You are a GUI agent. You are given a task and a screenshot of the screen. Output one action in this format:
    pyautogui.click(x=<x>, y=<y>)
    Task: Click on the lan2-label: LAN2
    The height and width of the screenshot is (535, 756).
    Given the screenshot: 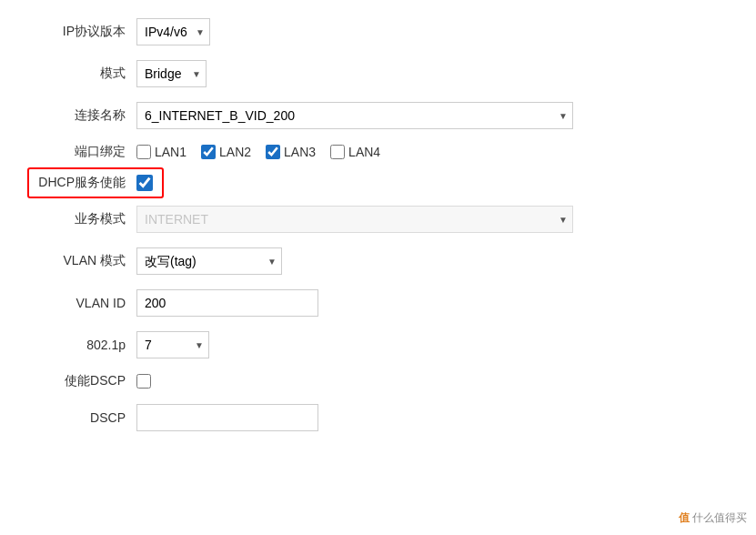 What is the action you would take?
    pyautogui.click(x=235, y=152)
    